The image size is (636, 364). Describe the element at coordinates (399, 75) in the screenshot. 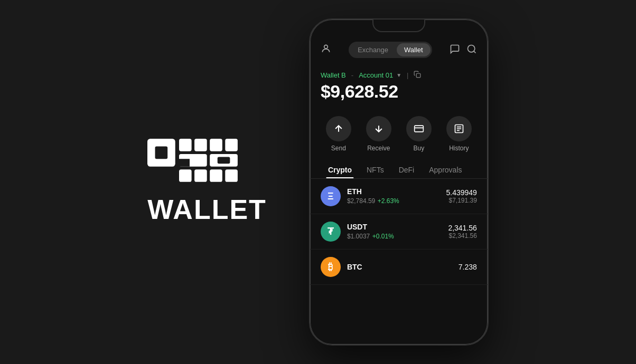

I see `account-name-row: Wallet B - Account 01 ▼ |` at that location.